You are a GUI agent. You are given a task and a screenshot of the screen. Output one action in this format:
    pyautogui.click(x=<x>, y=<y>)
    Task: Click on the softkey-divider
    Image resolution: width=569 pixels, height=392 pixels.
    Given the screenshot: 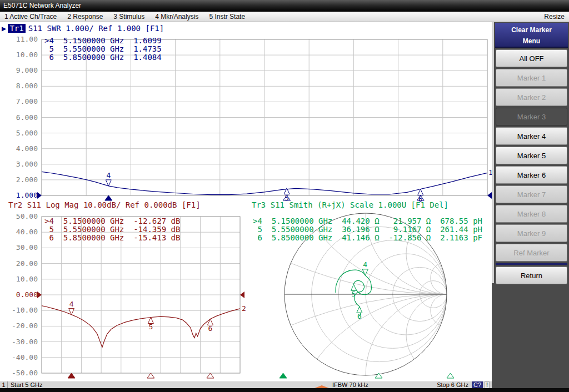 What is the action you would take?
    pyautogui.click(x=531, y=264)
    